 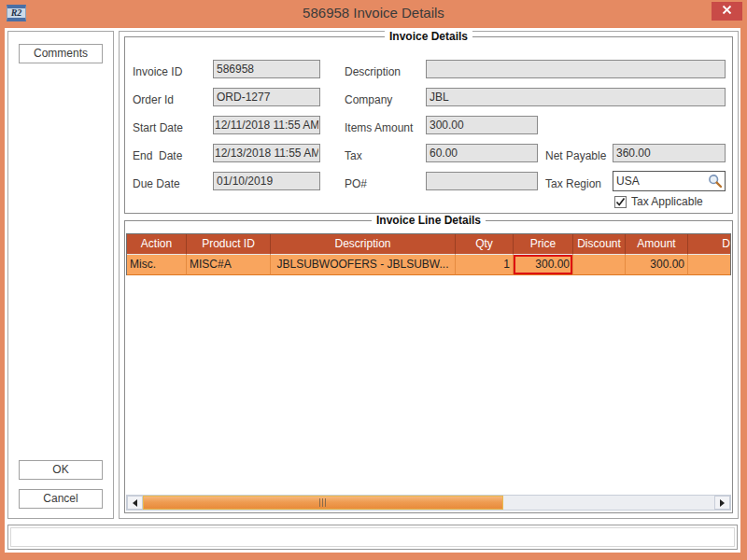 What do you see at coordinates (323, 502) in the screenshot?
I see `scrollbar-grip-icon` at bounding box center [323, 502].